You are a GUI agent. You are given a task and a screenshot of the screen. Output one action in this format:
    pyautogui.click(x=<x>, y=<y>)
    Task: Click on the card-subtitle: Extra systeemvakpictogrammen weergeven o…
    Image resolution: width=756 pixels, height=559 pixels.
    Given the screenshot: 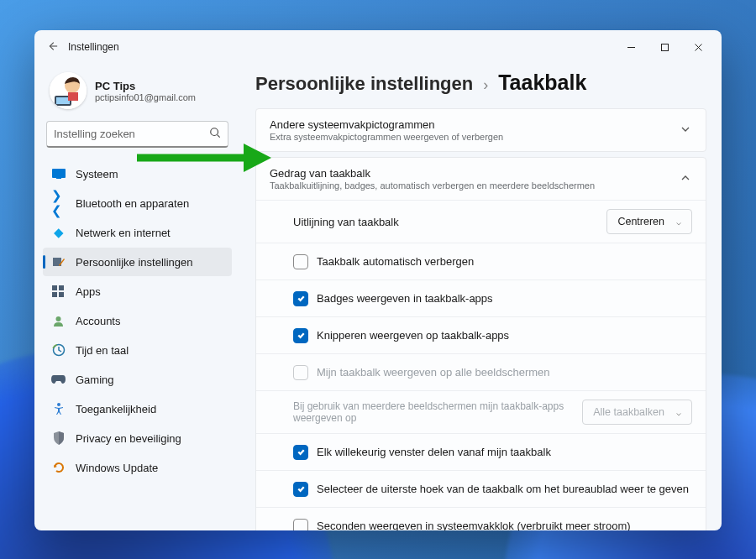 What is the action you would take?
    pyautogui.click(x=475, y=137)
    